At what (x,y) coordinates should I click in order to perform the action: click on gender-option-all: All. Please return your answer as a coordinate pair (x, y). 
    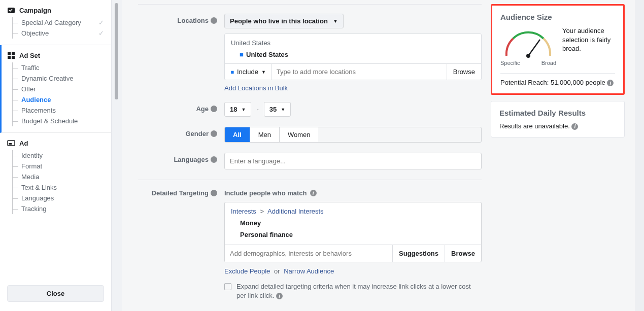
    Looking at the image, I should click on (238, 135).